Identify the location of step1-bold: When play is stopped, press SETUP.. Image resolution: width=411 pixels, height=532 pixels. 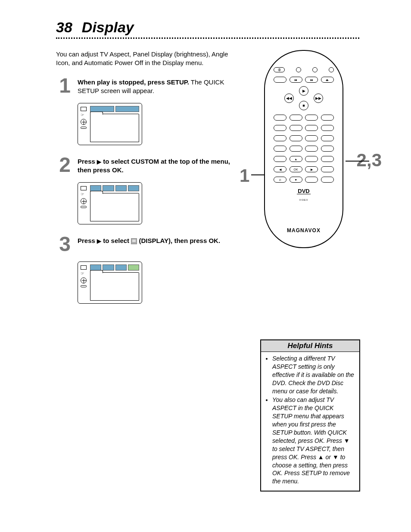
(134, 82).